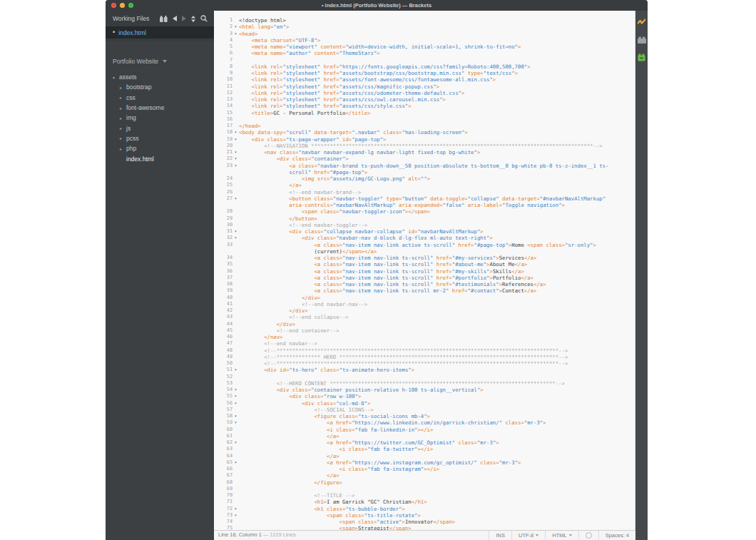  What do you see at coordinates (588, 535) in the screenshot?
I see `lint-status` at bounding box center [588, 535].